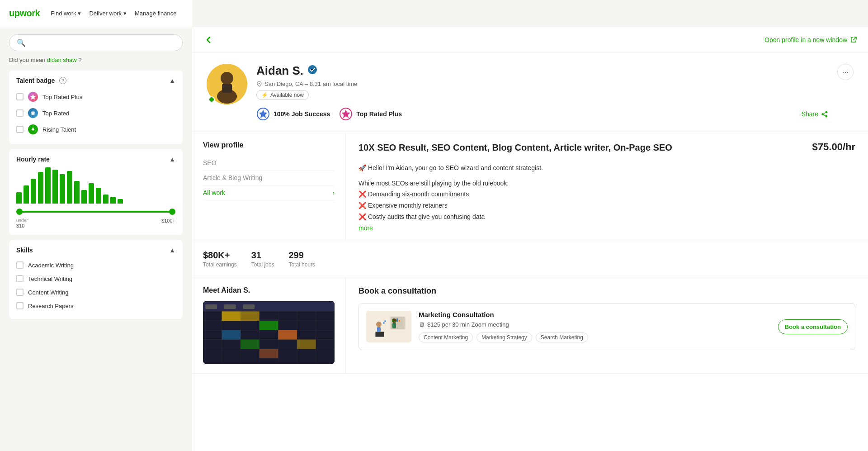 The height and width of the screenshot is (451, 868). Describe the element at coordinates (96, 97) in the screenshot. I see `filter-item-top-rated-plus: Top Rated Plus` at that location.